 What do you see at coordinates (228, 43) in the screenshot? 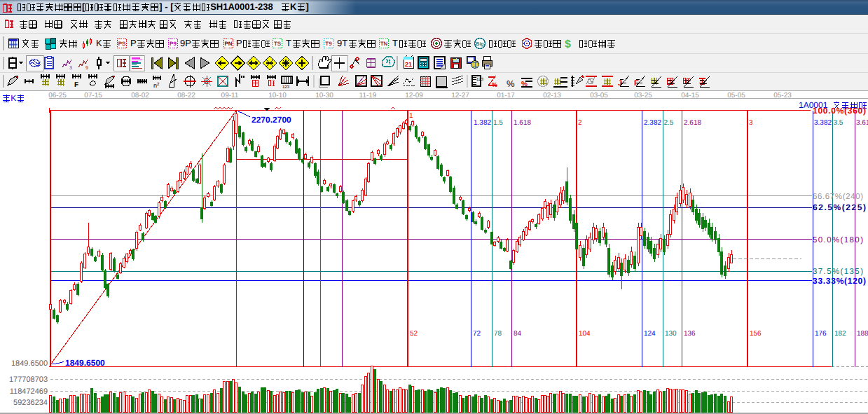
I see `svg-text: PN` at bounding box center [228, 43].